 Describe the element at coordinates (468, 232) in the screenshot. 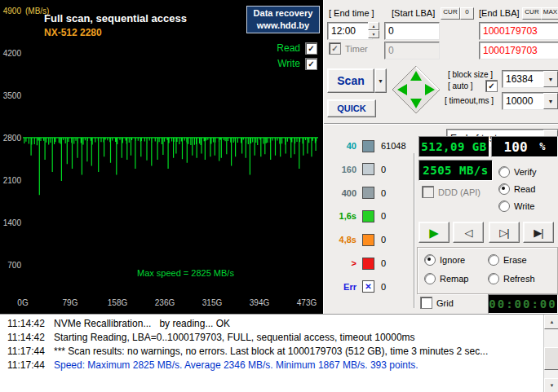

I see `step-back-button: ◁` at that location.